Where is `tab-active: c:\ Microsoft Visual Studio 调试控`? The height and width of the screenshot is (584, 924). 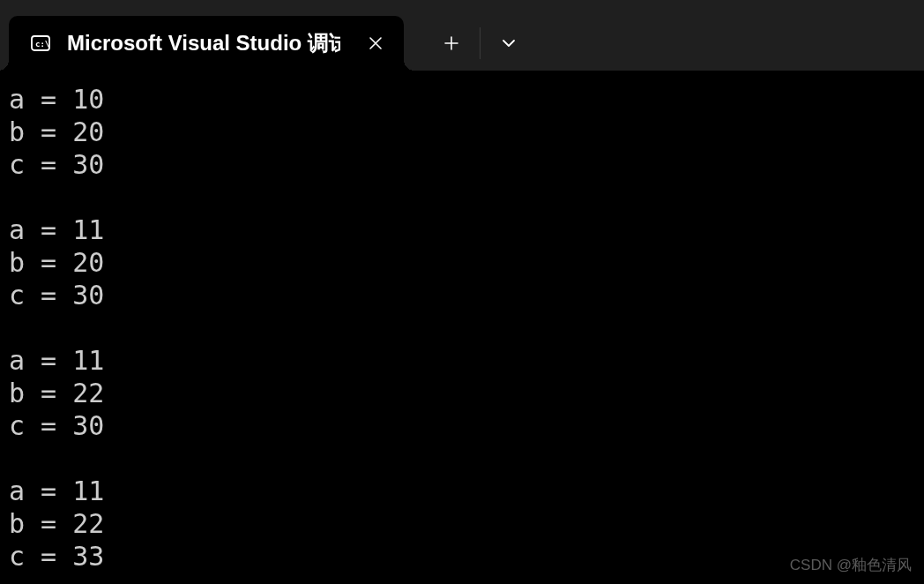 tab-active: c:\ Microsoft Visual Studio 调试控 is located at coordinates (206, 43).